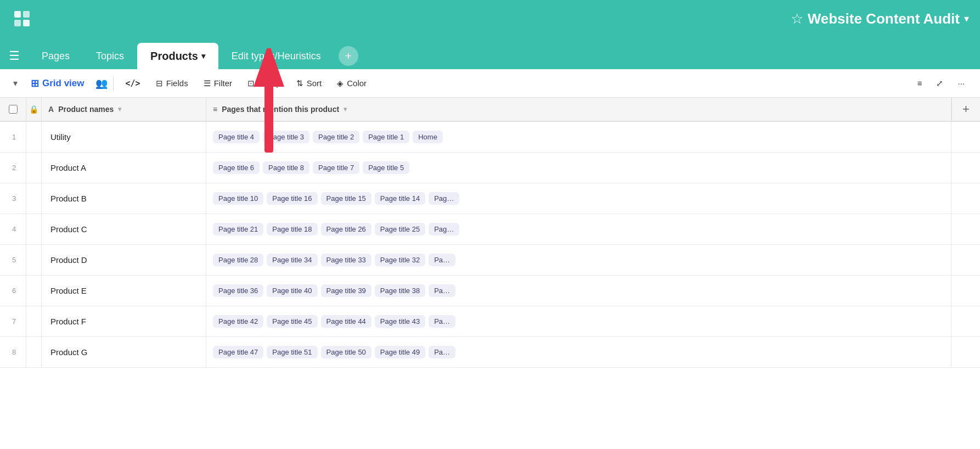 Image resolution: width=980 pixels, height=449 pixels. I want to click on row-height-icon: ≡, so click(920, 83).